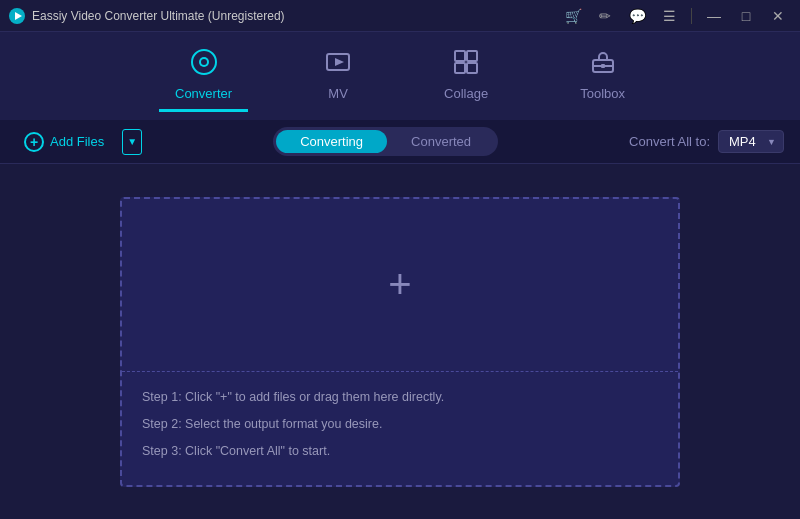 The image size is (800, 519). Describe the element at coordinates (466, 76) in the screenshot. I see `nav-collage: Collage` at that location.